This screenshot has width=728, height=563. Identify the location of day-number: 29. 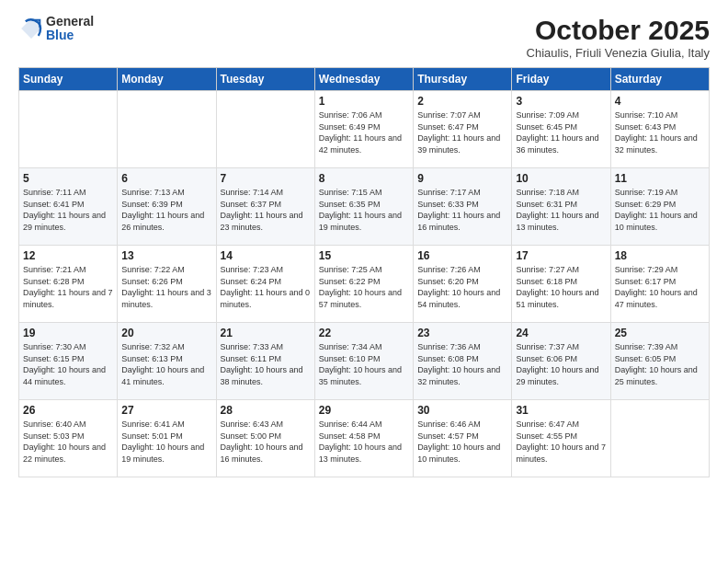
(364, 410).